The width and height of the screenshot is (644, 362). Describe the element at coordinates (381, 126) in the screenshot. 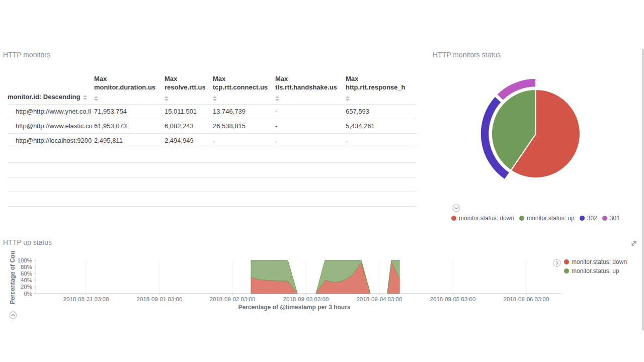

I see `metric-cell: 5,434,261` at that location.